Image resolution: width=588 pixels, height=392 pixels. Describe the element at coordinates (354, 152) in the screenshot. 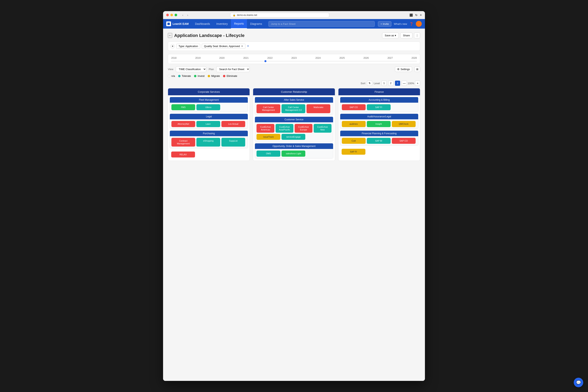

I see `app-sap-fi-standalone: SAP FI` at that location.